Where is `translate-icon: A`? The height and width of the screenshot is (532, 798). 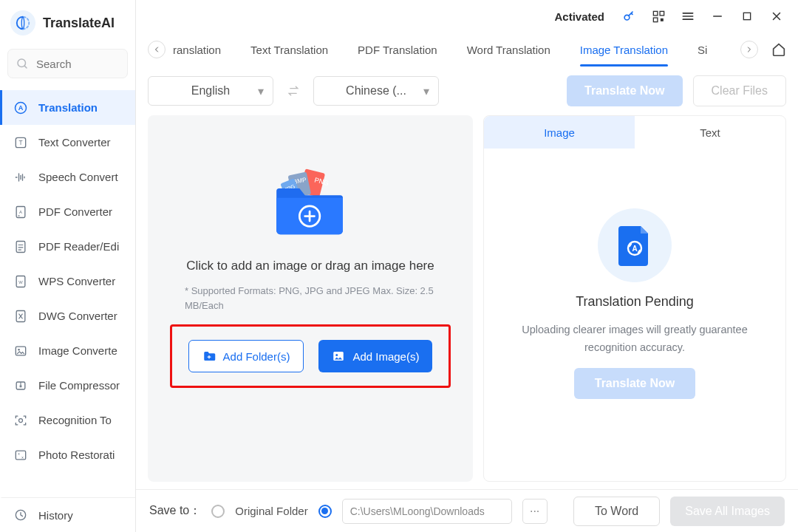 translate-icon: A is located at coordinates (21, 108).